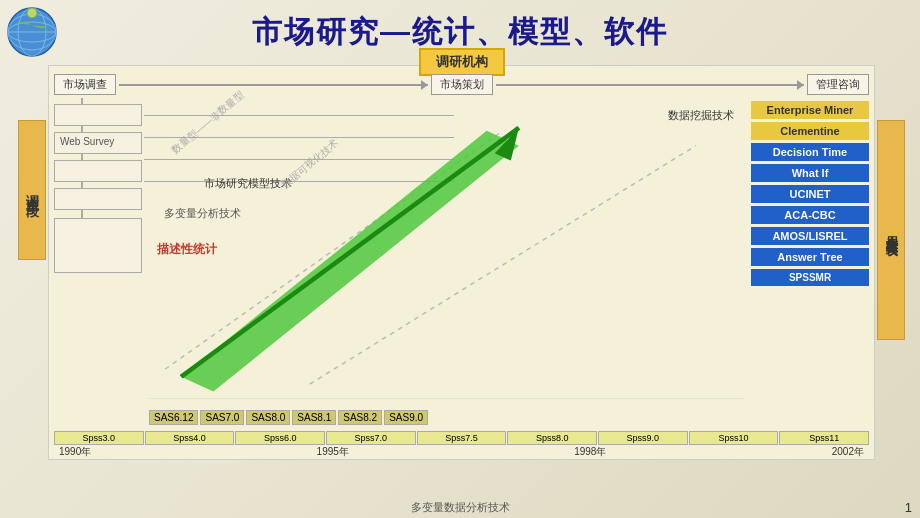  Describe the element at coordinates (174, 418) in the screenshot. I see `sas-box-0: SAS6.12` at that location.